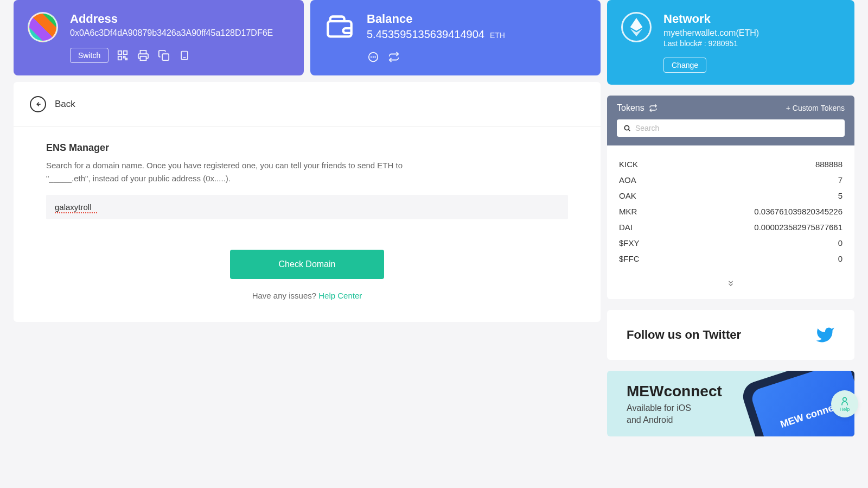 Image resolution: width=868 pixels, height=488 pixels. What do you see at coordinates (799, 227) in the screenshot?
I see `token-balance: 0.000023582975877661` at bounding box center [799, 227].